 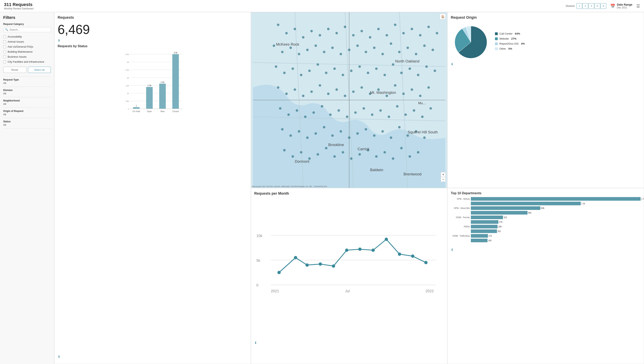 I want to click on download-origin-icon: ⬇, so click(x=546, y=64).